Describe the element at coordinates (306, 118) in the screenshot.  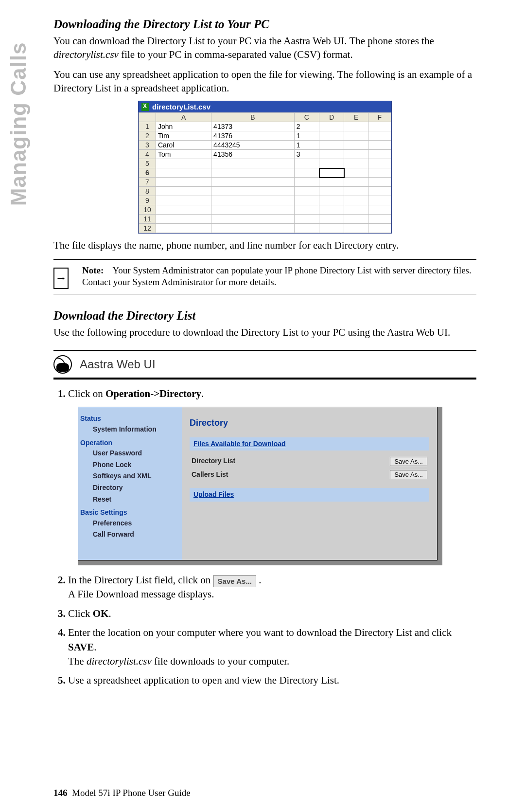
I see `col-header: C` at that location.